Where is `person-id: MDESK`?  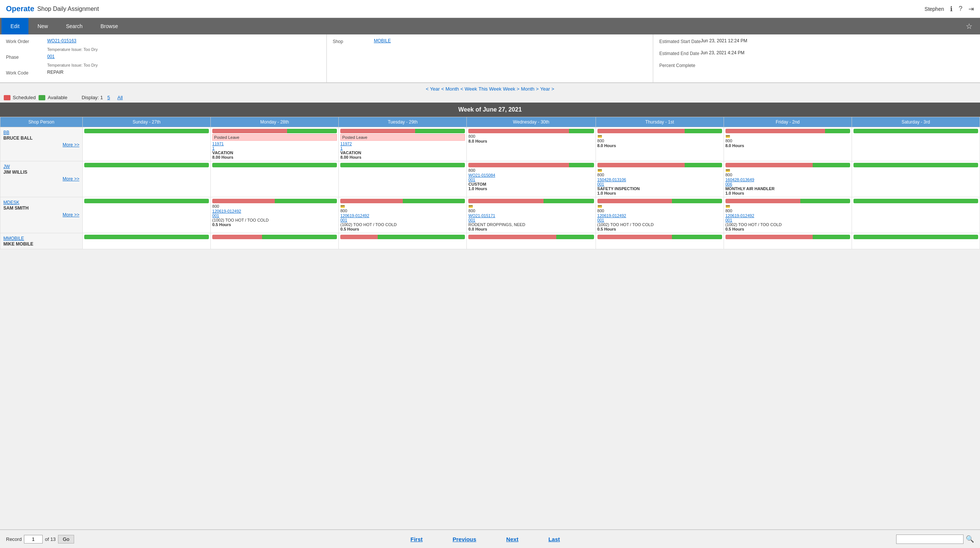
person-id: MDESK is located at coordinates (11, 202).